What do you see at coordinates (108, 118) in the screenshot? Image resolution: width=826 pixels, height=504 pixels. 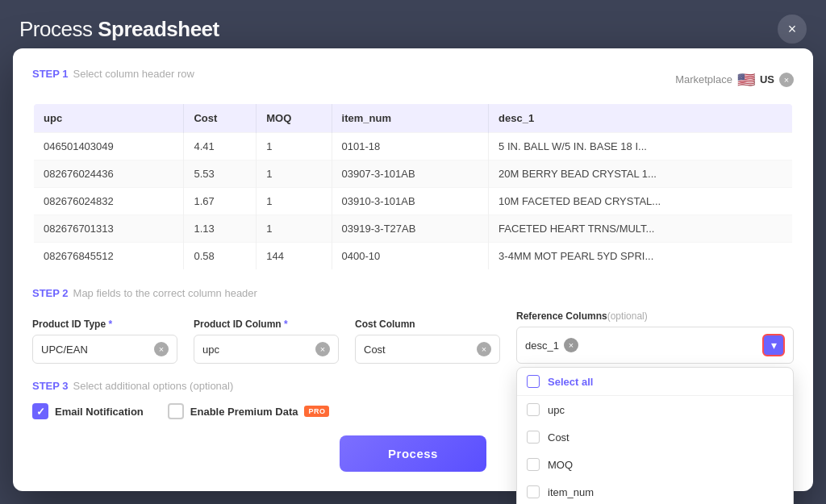 I see `col-upc: upc` at bounding box center [108, 118].